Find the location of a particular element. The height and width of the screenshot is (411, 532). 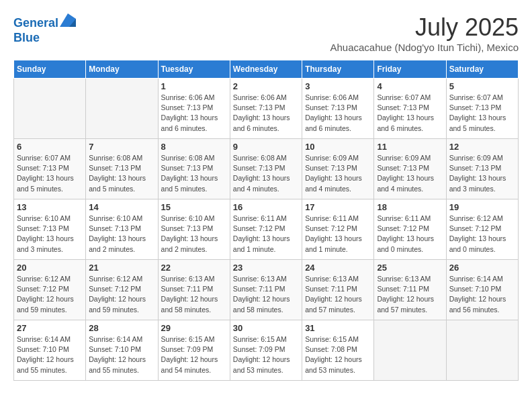

day-number: 1 is located at coordinates (194, 86).